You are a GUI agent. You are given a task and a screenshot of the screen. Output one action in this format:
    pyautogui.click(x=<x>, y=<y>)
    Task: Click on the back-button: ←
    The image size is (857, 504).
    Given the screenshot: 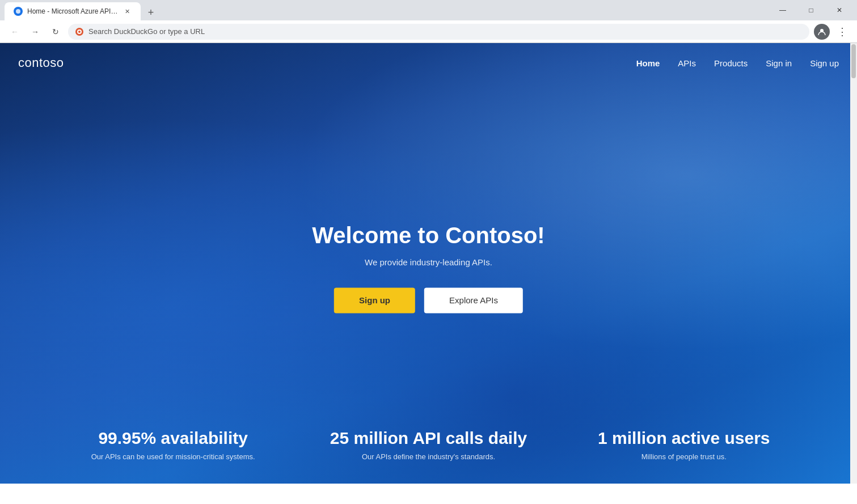 What is the action you would take?
    pyautogui.click(x=15, y=32)
    